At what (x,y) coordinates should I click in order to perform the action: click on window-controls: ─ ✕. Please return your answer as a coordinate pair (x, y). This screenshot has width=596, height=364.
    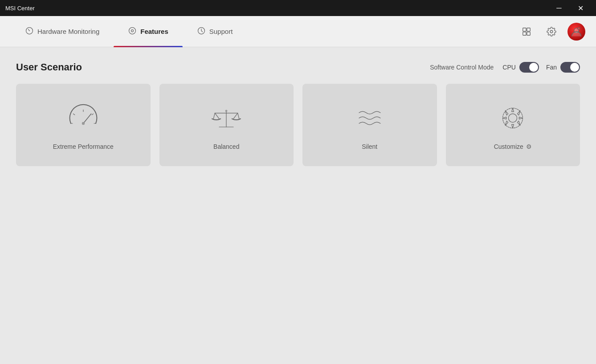
    Looking at the image, I should click on (570, 8).